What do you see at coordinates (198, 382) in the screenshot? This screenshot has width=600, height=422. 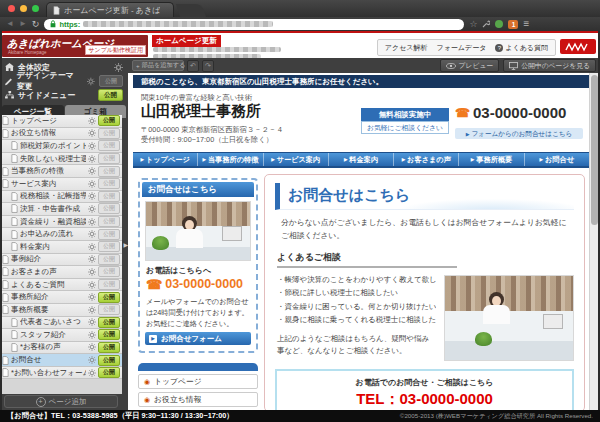 I see `side-menu-item: ◉ トップページ` at bounding box center [198, 382].